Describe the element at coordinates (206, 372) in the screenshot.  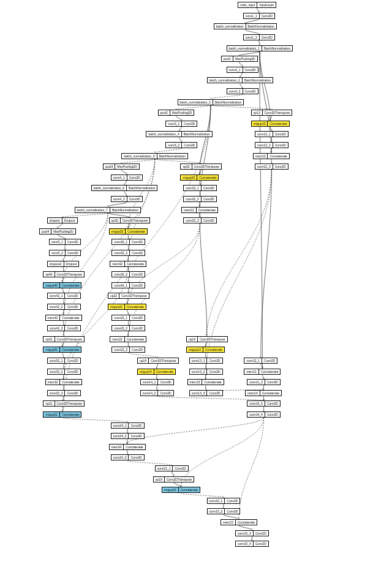
I see `node-conv13_2: conv13_2Conv2D` at that location.